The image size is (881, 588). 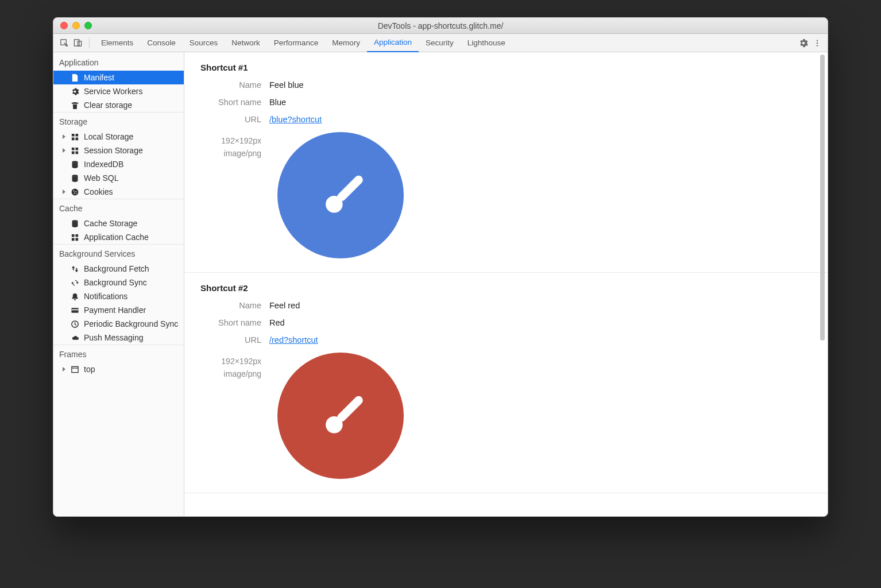 I want to click on close-window-button, so click(x=64, y=25).